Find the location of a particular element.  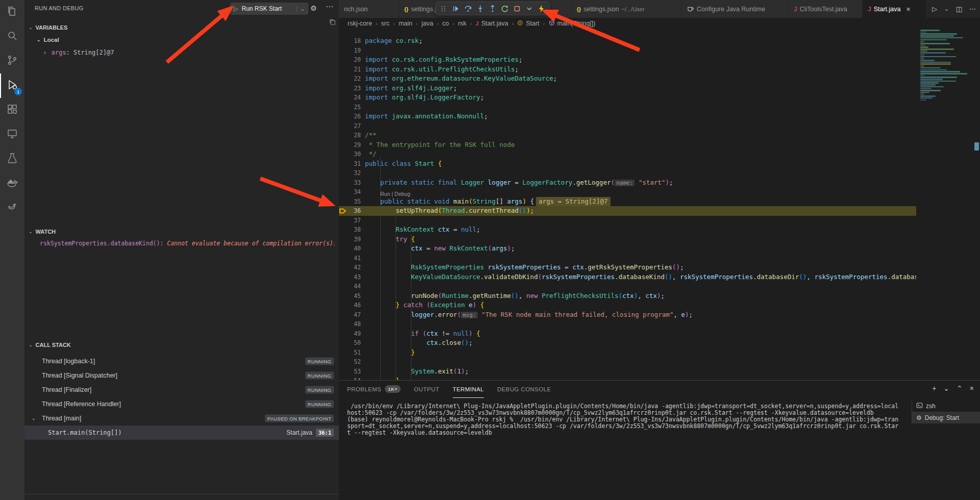

terminal-output: /usr/bin/env /Library/Internet\ Plug-Ins… is located at coordinates (629, 419).